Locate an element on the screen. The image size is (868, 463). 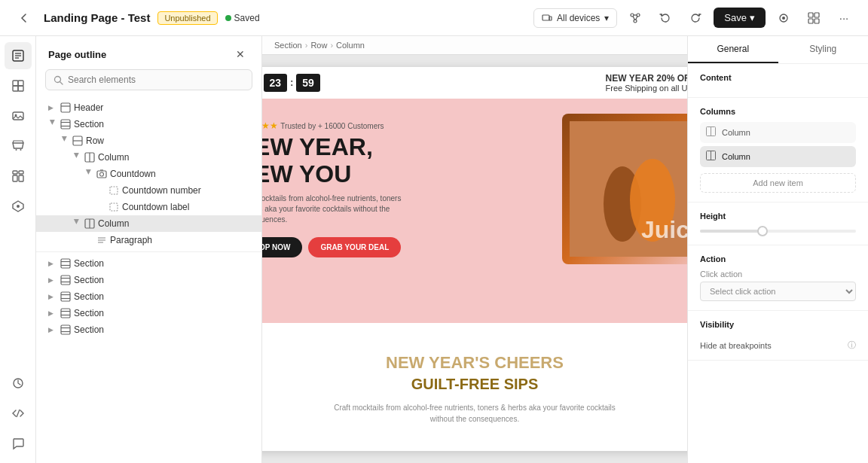
tree-item-row: ▶ Row is located at coordinates (149, 141).